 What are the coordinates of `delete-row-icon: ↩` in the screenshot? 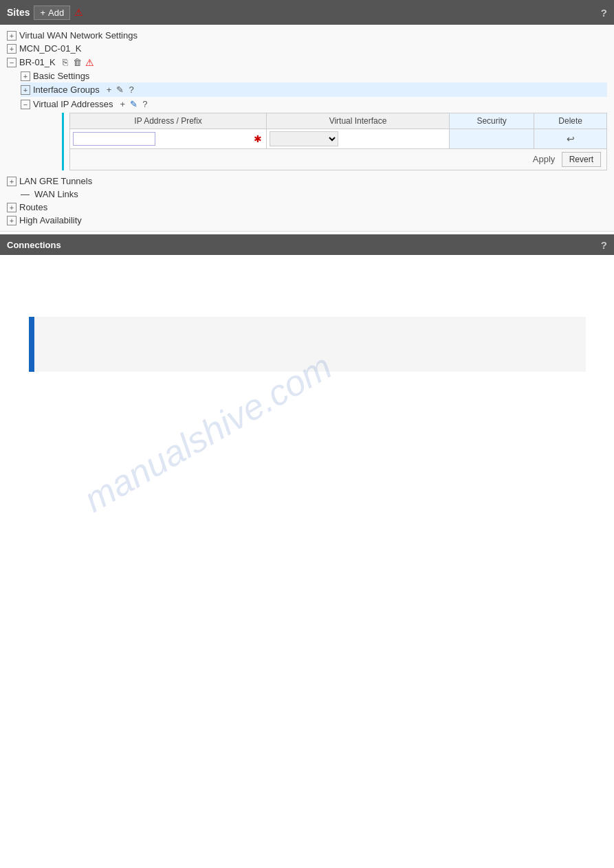 It's located at (571, 139).